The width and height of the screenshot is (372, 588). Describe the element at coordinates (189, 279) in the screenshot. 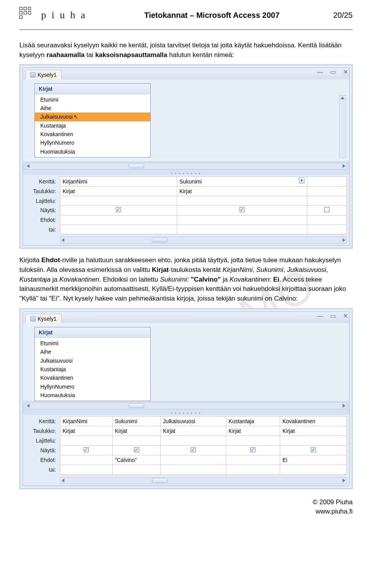

I see `text-run: :` at that location.